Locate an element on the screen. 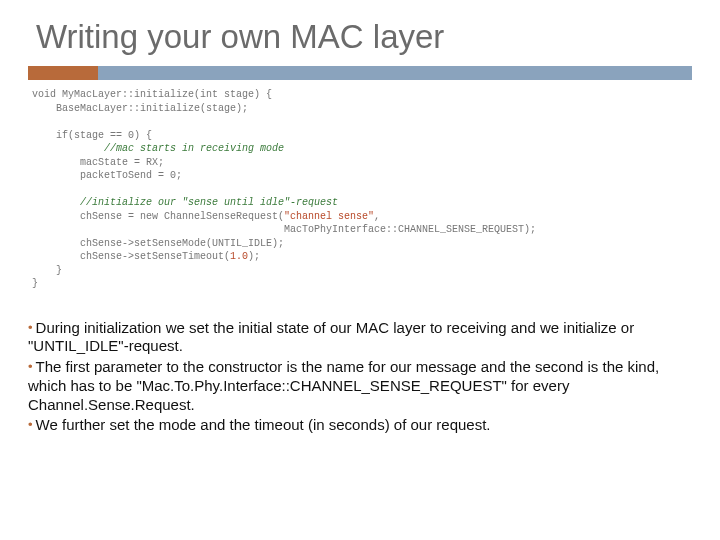 Image resolution: width=720 pixels, height=540 pixels. title-underline is located at coordinates (360, 73).